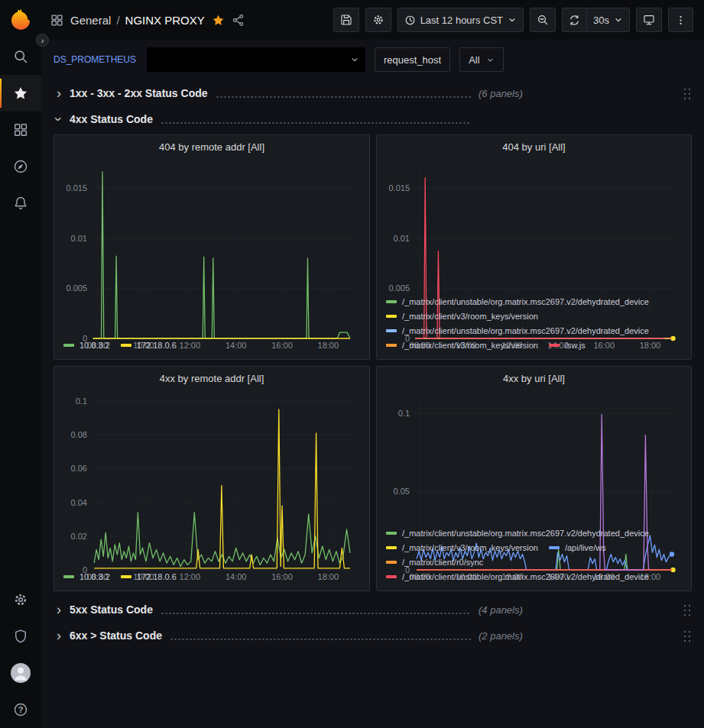 This screenshot has width=704, height=728. Describe the element at coordinates (470, 345) in the screenshot. I see `legend-label: /_matrix/client/v3/room_keys/version` at that location.